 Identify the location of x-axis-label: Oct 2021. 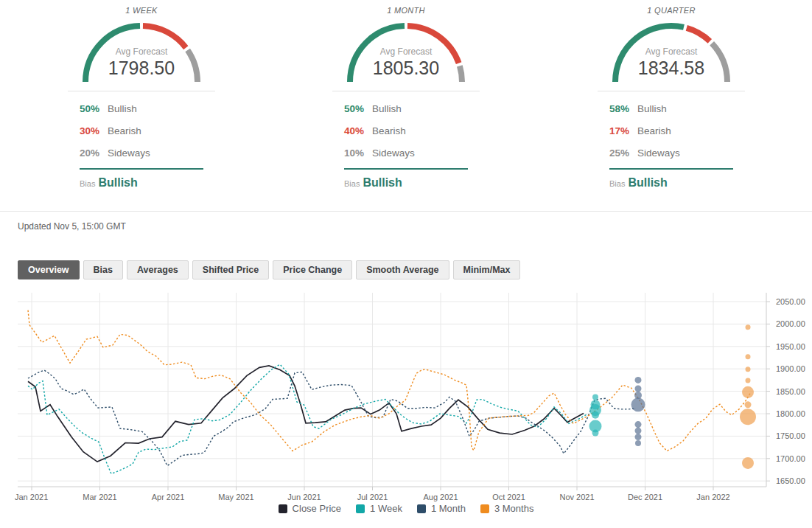
(508, 497).